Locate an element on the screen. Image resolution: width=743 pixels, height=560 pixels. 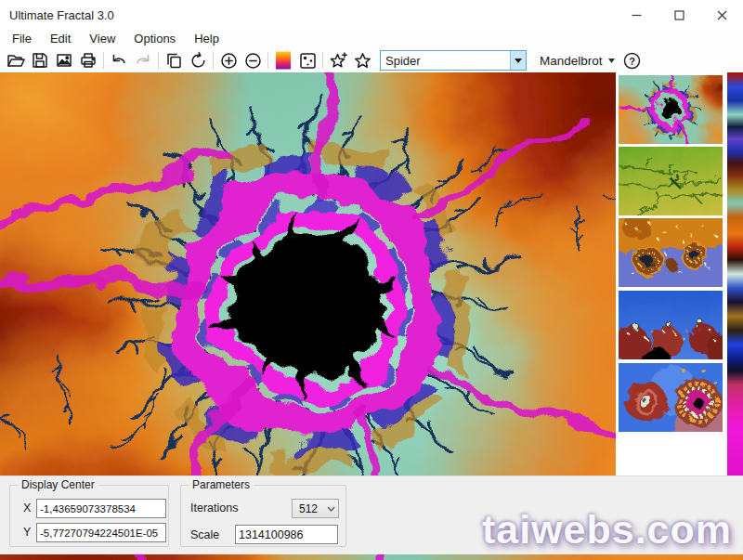
gradient-picker-button is located at coordinates (283, 60).